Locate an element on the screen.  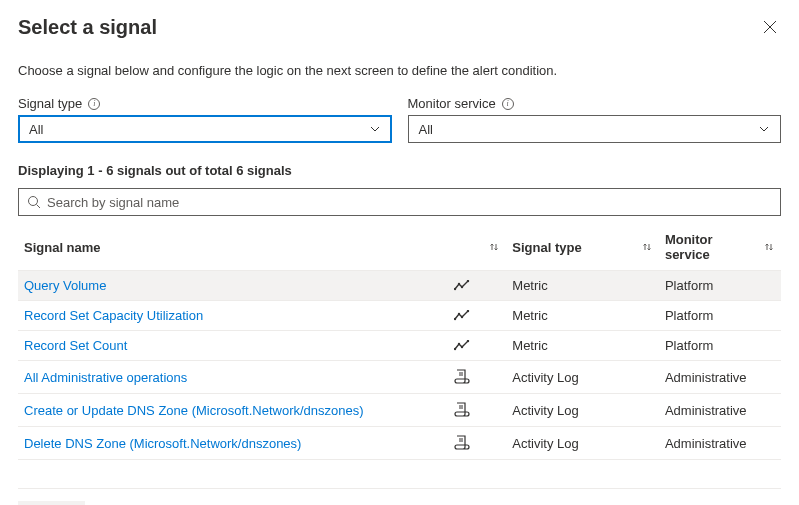
signal-name-link: Delete DNS Zone (Microsoft.Network/dnszo… is located at coordinates (162, 444).